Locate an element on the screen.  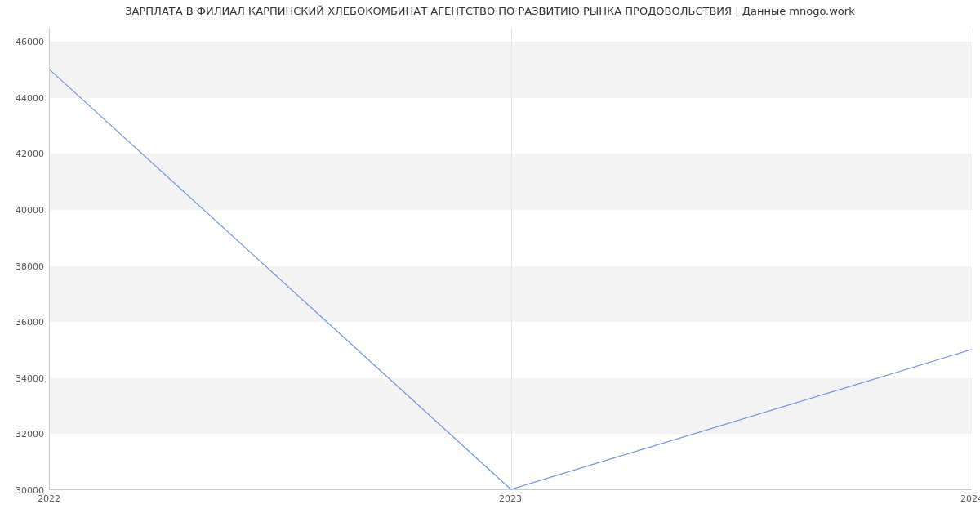
x-tick-label: 2023 is located at coordinates (510, 498).